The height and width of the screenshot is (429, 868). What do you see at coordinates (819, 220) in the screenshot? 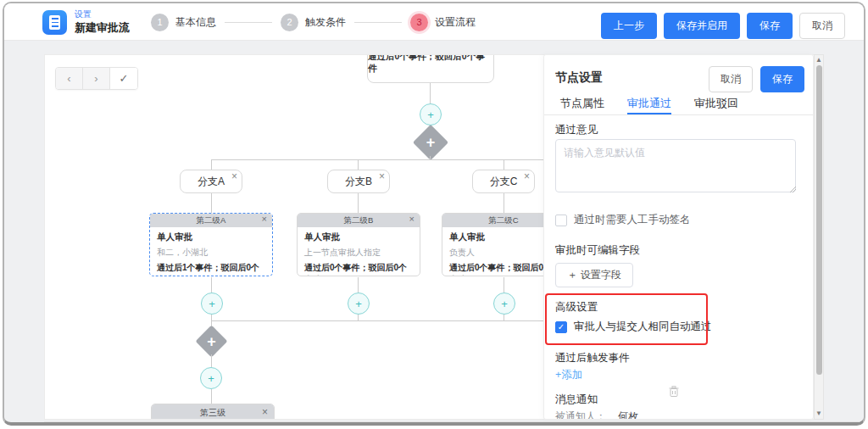
I see `scrollbar-thumb` at bounding box center [819, 220].